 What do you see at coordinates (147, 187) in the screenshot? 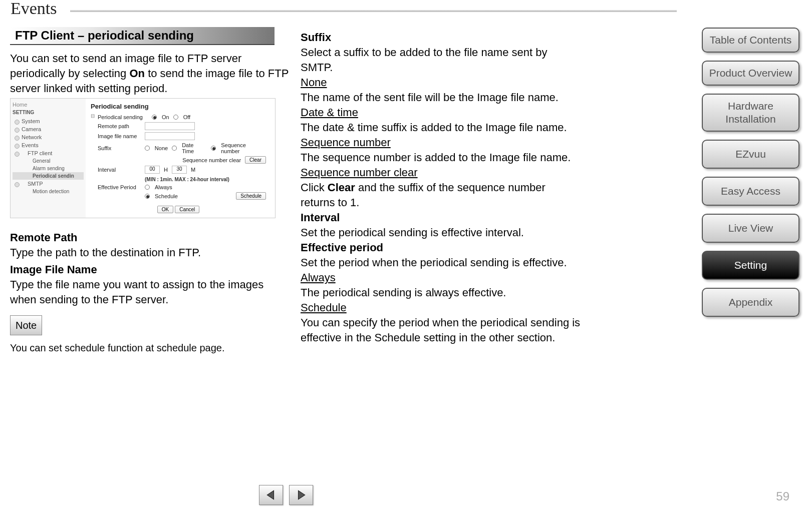
I see `radio-always` at bounding box center [147, 187].